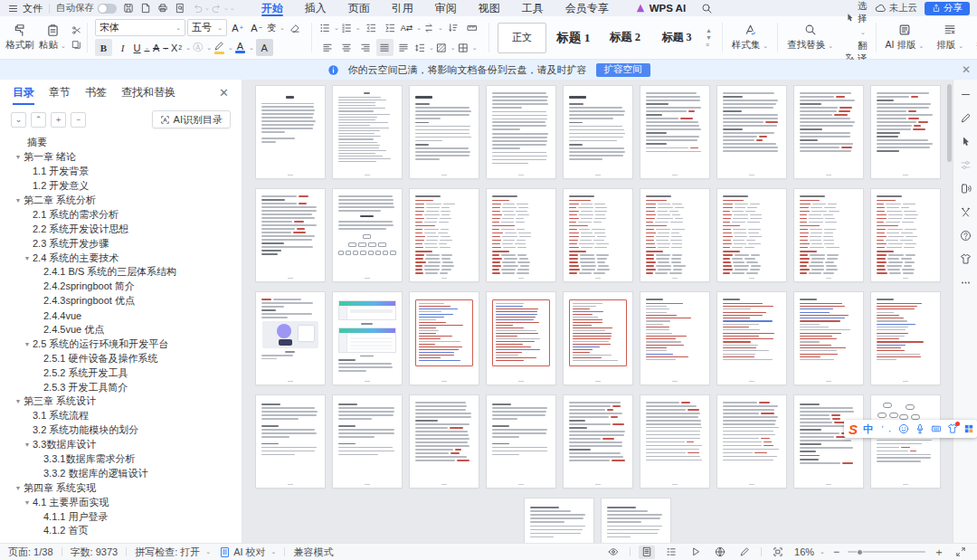 This screenshot has height=560, width=977. Describe the element at coordinates (613, 552) in the screenshot. I see `eye-protect-icon` at that location.